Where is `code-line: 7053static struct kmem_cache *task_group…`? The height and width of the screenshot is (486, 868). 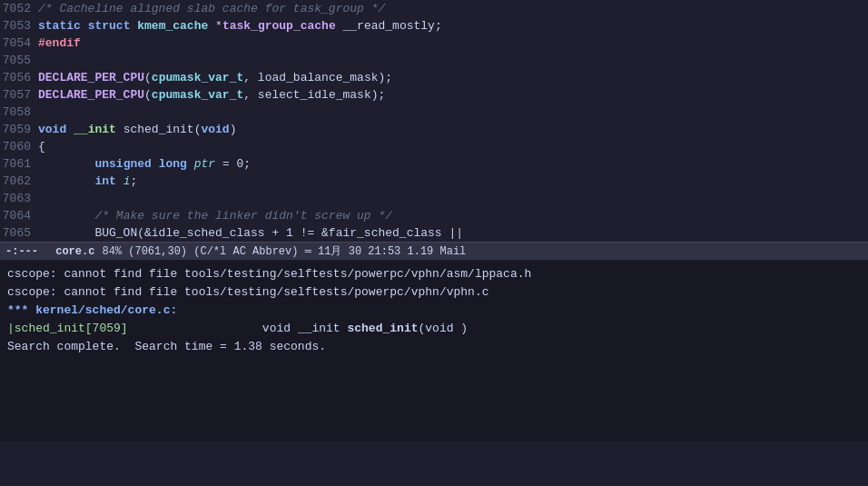 code-line: 7053static struct kmem_cache *task_group… is located at coordinates (434, 25).